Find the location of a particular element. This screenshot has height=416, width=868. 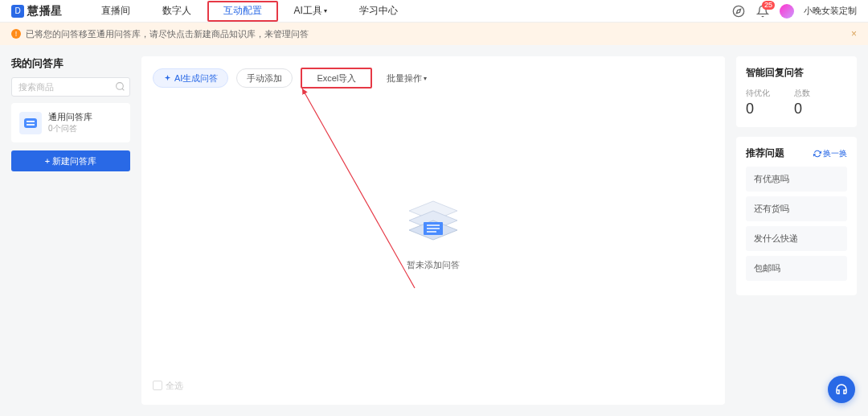

stats-card-title: 智能回复问答 is located at coordinates (796, 72).